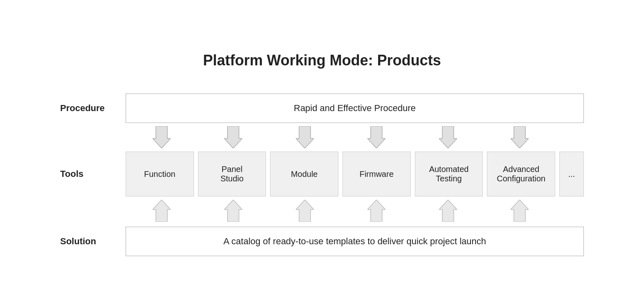 Image resolution: width=644 pixels, height=308 pixels. What do you see at coordinates (572, 174) in the screenshot?
I see `tool-ellipsis: ...` at bounding box center [572, 174].